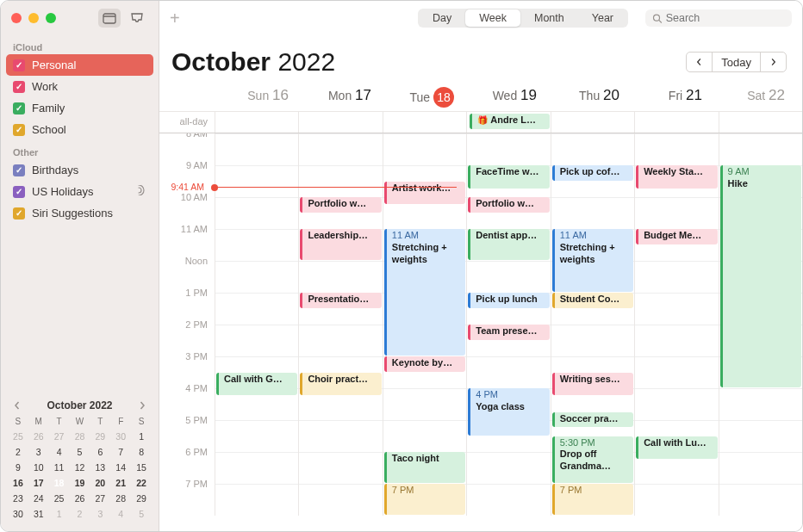  I want to click on event: Student Co…, so click(593, 300).